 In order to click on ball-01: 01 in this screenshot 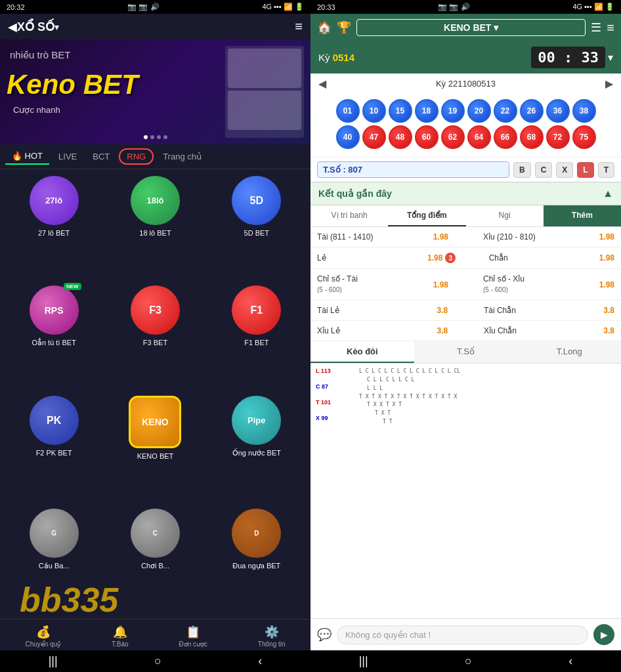, I will do `click(348, 111)`.